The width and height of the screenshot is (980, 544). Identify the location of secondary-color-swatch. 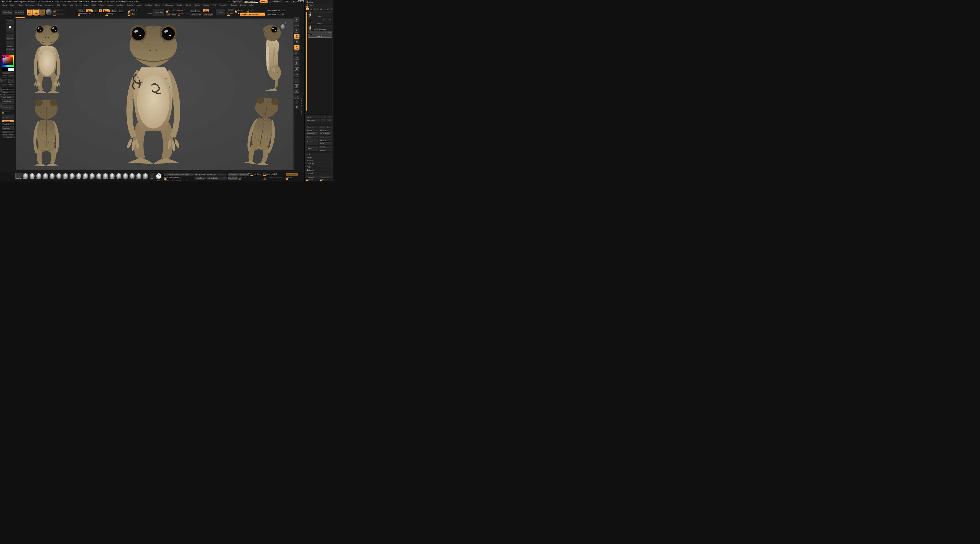
(5, 69).